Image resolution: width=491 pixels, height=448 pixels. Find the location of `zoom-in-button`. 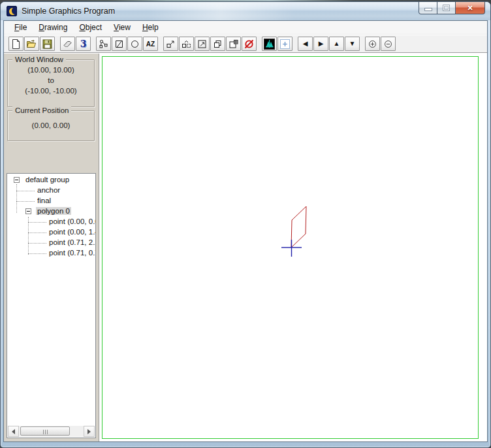

zoom-in-button is located at coordinates (372, 44).